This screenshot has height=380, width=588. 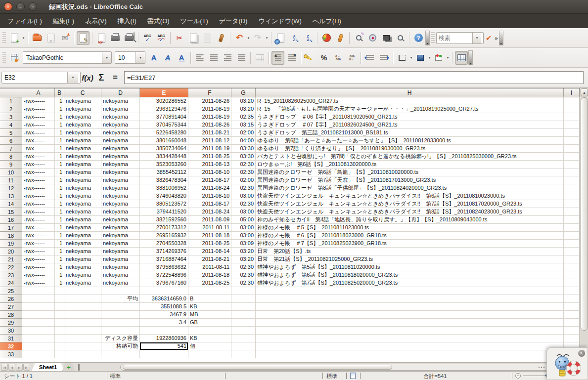 I want to click on column-header-H: H, so click(x=409, y=93).